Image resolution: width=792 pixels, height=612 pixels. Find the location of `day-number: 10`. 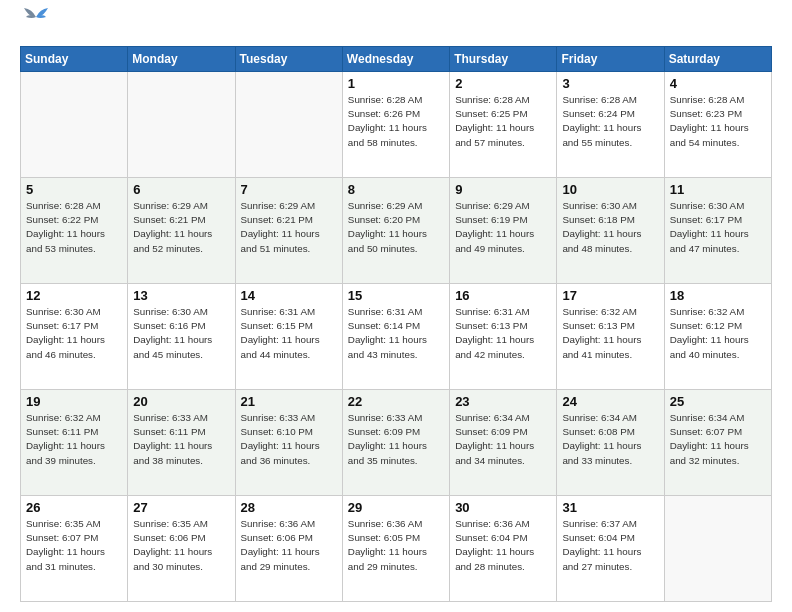

day-number: 10 is located at coordinates (610, 190).